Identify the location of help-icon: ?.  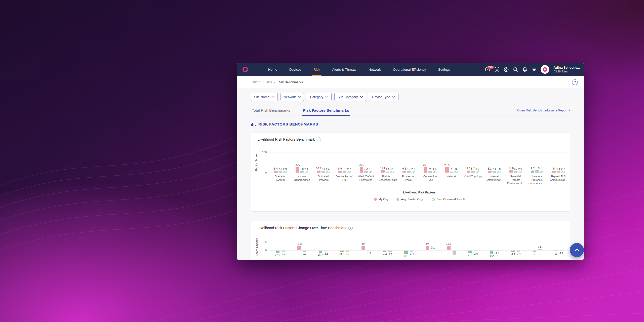
(575, 82).